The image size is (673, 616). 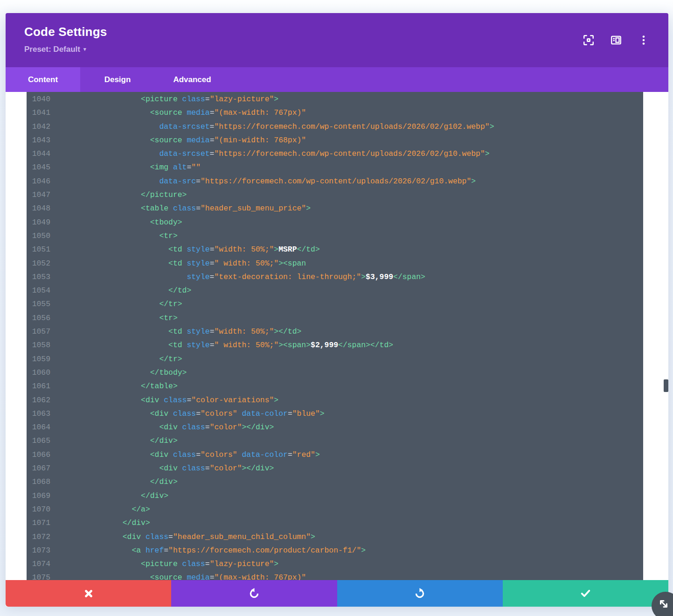 What do you see at coordinates (335, 154) in the screenshot?
I see `code-line: 1044 data-srcset="https://forcemech.com/…` at bounding box center [335, 154].